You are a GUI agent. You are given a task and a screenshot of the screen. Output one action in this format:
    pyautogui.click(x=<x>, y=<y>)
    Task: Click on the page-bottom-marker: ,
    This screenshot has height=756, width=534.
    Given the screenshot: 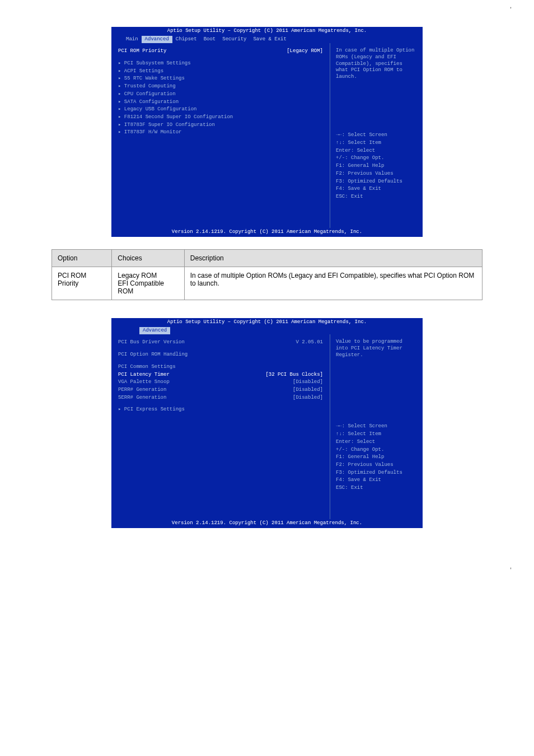 What is the action you would take?
    pyautogui.click(x=267, y=561)
    